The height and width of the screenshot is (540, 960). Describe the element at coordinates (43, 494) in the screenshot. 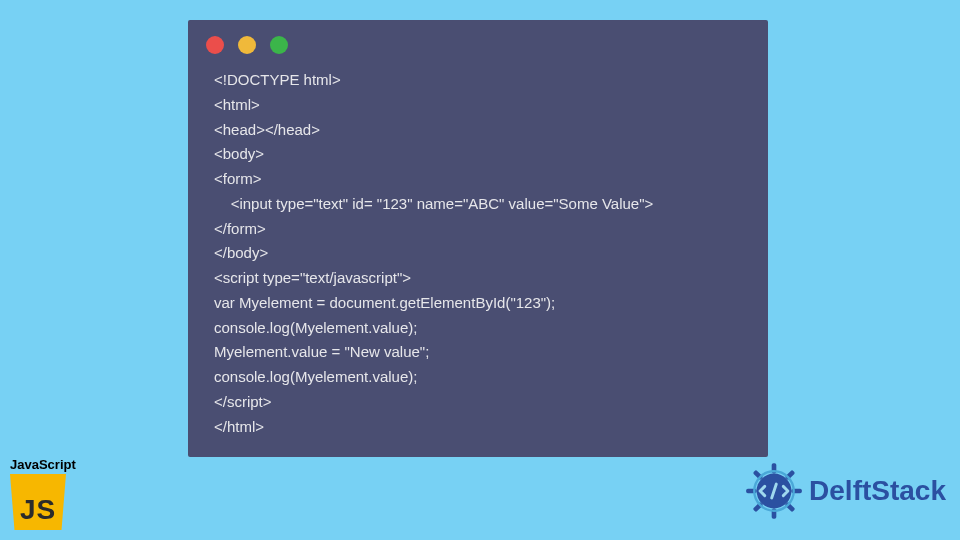

I see `javascript-badge: JavaScript JS` at that location.